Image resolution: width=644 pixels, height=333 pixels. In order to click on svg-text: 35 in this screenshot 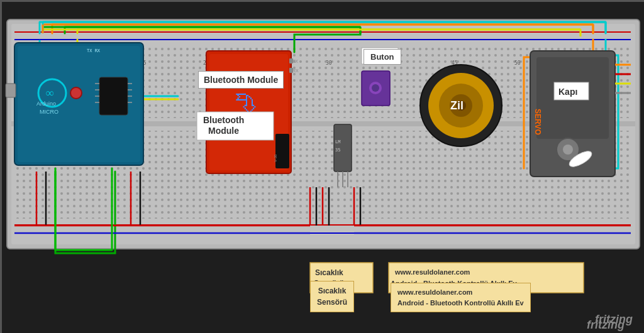, I will do `click(338, 150)`.